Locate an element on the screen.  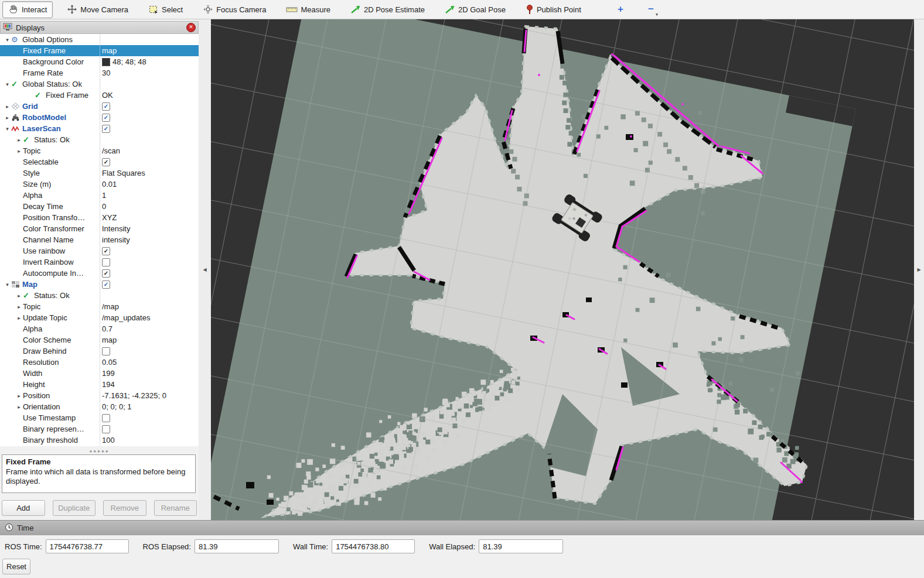
tree-row-topic: ▸Topic/scan is located at coordinates (100, 151).